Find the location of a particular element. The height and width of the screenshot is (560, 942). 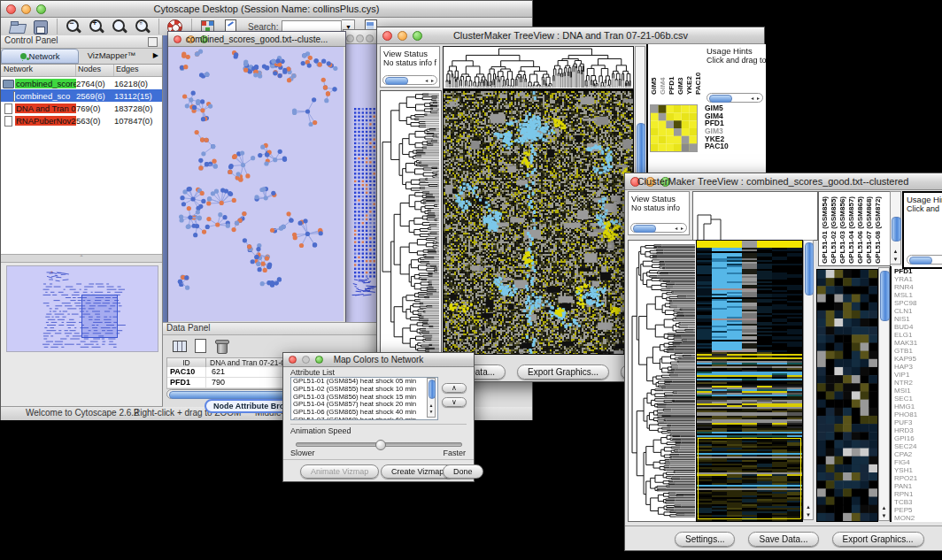

attribute-list-scroll: ▲ ▼ is located at coordinates (431, 398).